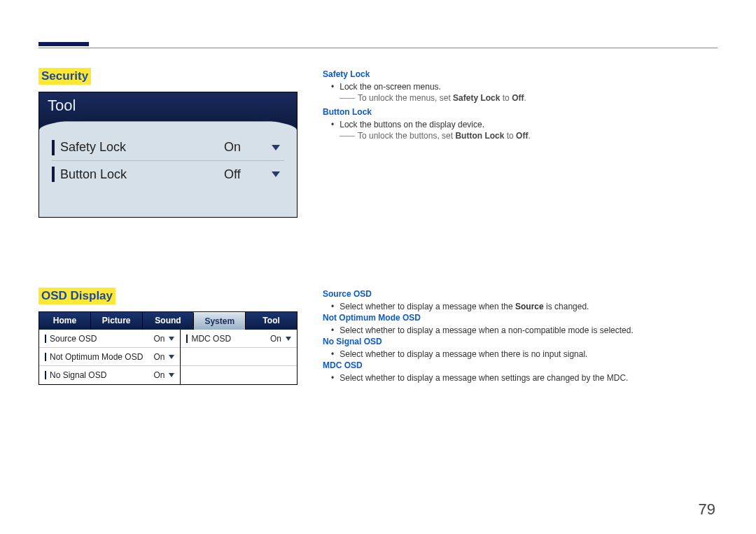  Describe the element at coordinates (109, 357) in the screenshot. I see `osd-row-not-optimum: Not Optimum Mode OSD On` at that location.